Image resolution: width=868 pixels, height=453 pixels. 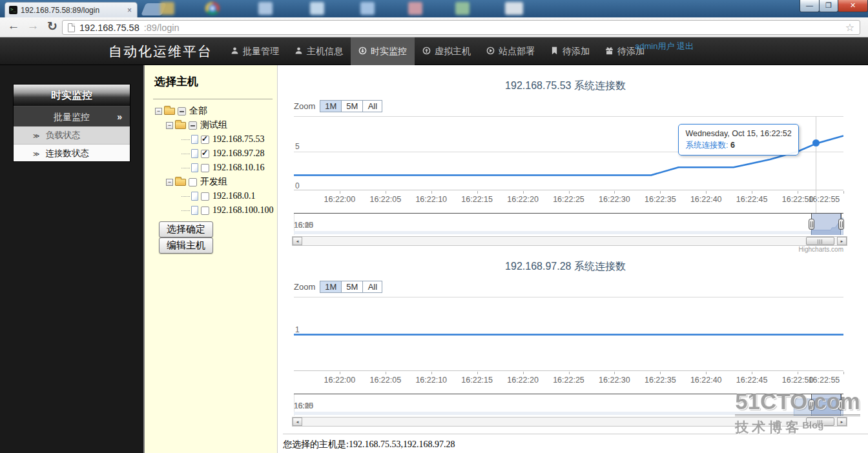 I want to click on scrollbar-right-arrow-icon: ►, so click(x=842, y=241).